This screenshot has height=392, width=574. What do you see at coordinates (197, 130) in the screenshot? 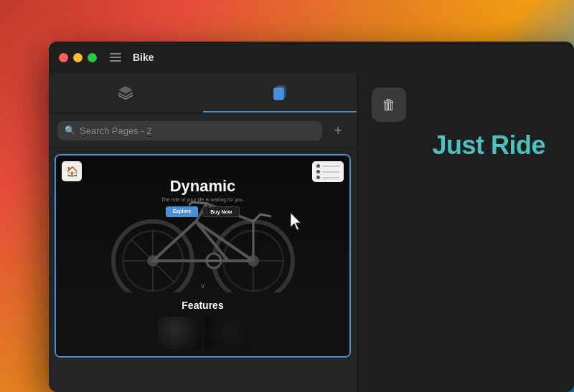
I see `search-input` at bounding box center [197, 130].